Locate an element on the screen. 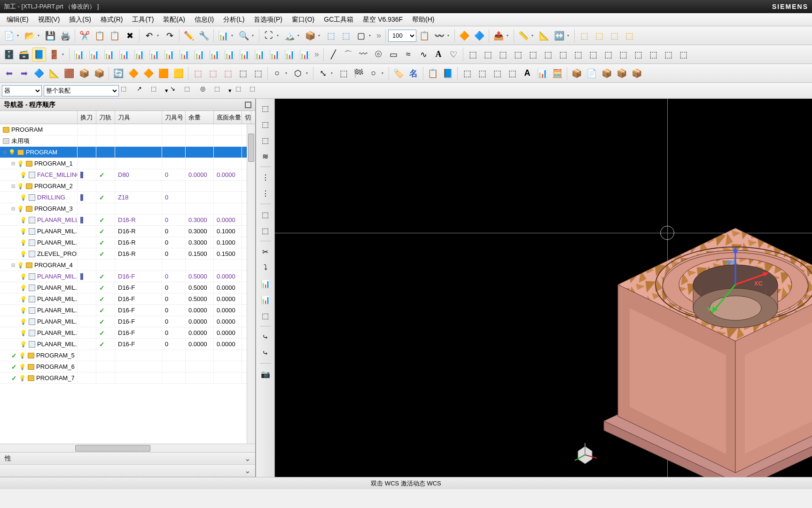 The image size is (812, 508). print-button: 🖨️ is located at coordinates (65, 36).